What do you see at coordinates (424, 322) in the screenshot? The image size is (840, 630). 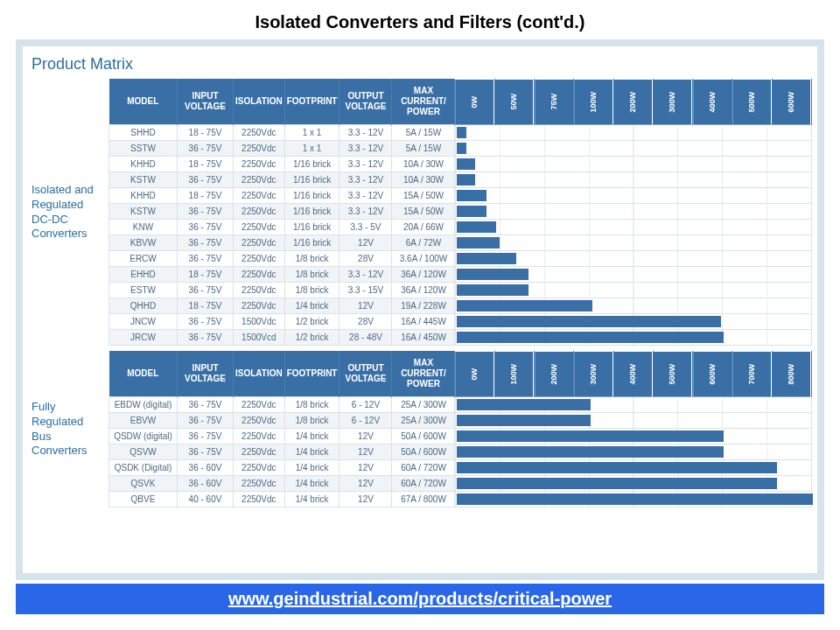 I see `cell-max: 16A / 445W` at bounding box center [424, 322].